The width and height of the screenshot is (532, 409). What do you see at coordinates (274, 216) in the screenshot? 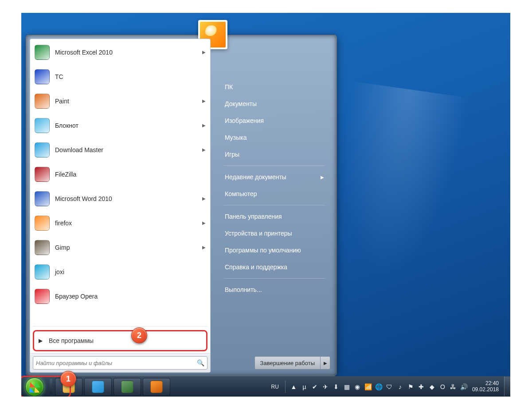
I see `right-link: Панель управления` at bounding box center [274, 216].